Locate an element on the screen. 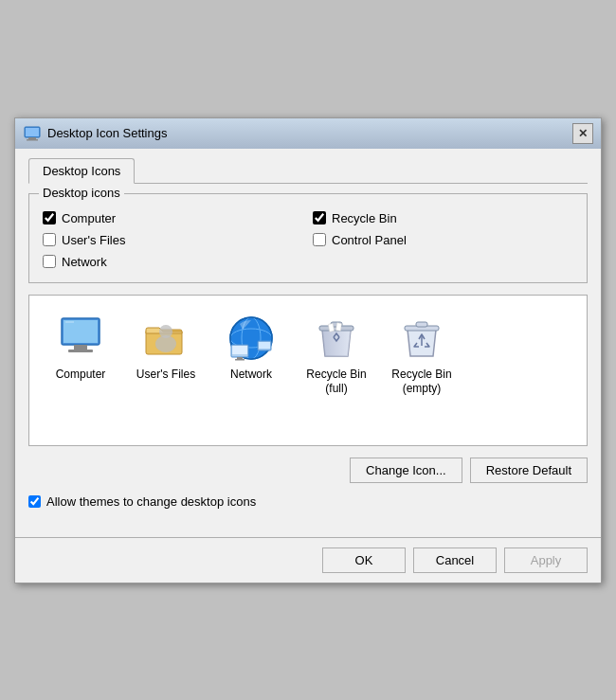 Image resolution: width=616 pixels, height=700 pixels. icon-item-recycle-empty: Recycle Bin(empty) is located at coordinates (422, 370).